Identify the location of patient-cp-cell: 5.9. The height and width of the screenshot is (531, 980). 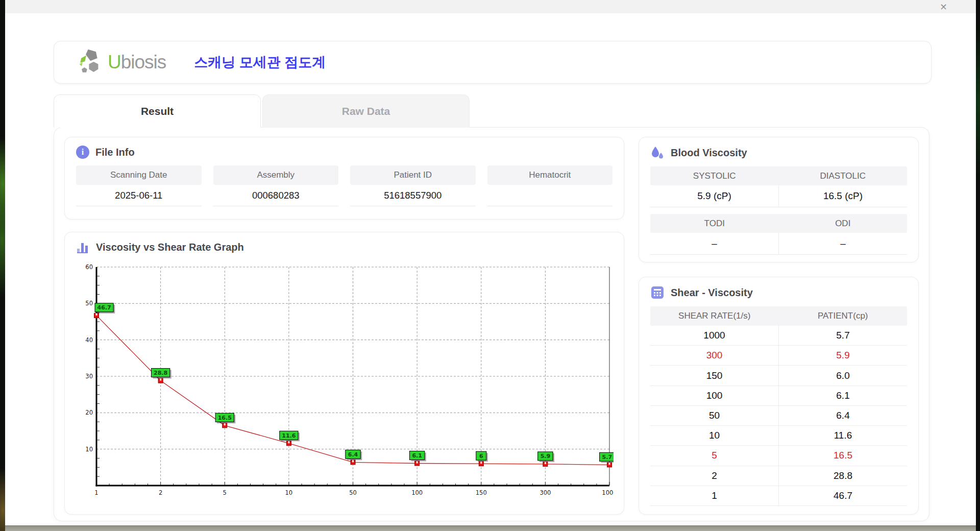
(843, 355).